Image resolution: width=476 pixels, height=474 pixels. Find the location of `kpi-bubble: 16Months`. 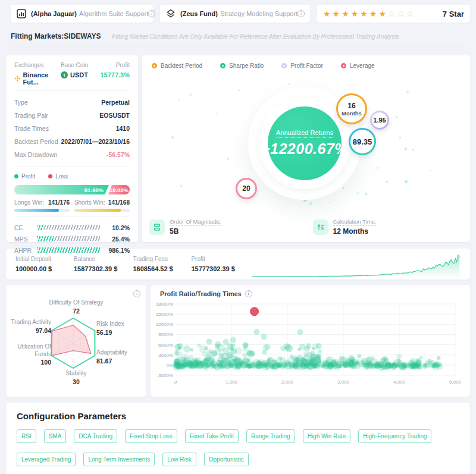

kpi-bubble: 16Months is located at coordinates (352, 109).